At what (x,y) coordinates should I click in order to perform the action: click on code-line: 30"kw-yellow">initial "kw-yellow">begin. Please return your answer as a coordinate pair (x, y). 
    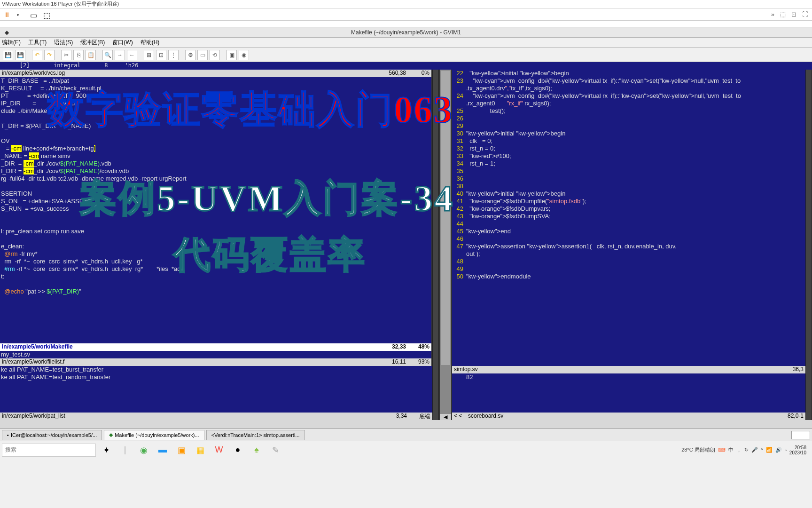
    Looking at the image, I should click on (629, 134).